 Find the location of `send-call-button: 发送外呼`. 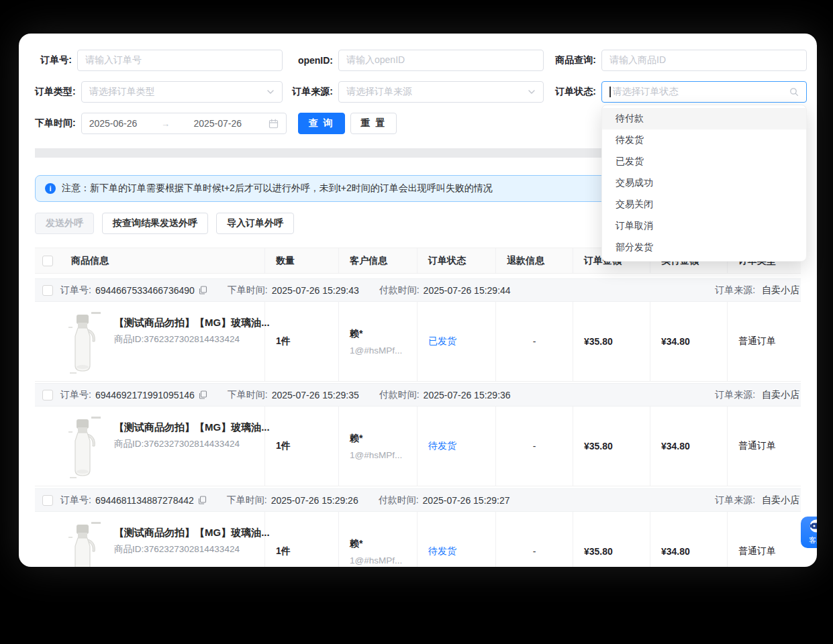

send-call-button: 发送外呼 is located at coordinates (64, 223).